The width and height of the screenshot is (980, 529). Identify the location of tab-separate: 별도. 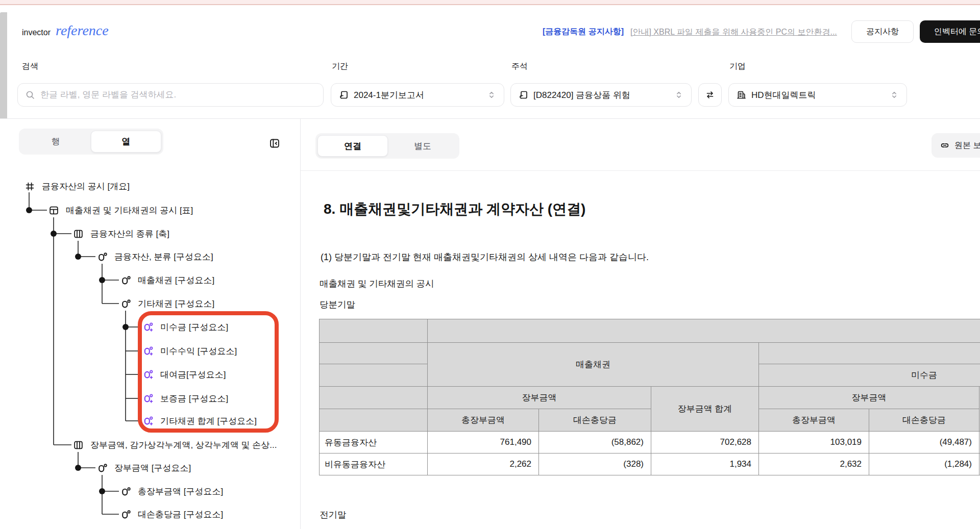
(423, 146).